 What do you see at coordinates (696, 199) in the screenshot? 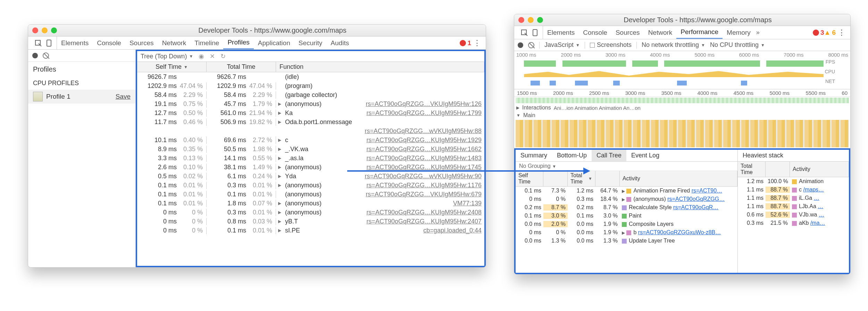
I see `source-link: rs=ACT90oGqRZGG…` at bounding box center [696, 199].